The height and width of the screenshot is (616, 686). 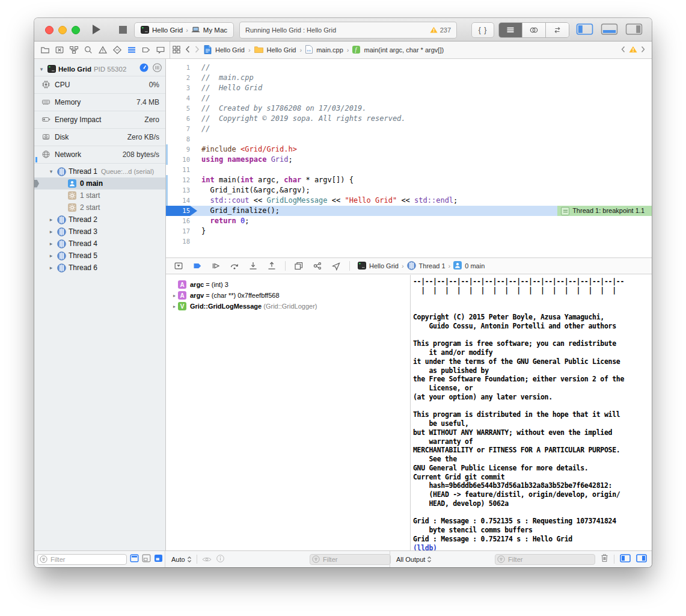 What do you see at coordinates (511, 30) in the screenshot?
I see `standard-editor-button` at bounding box center [511, 30].